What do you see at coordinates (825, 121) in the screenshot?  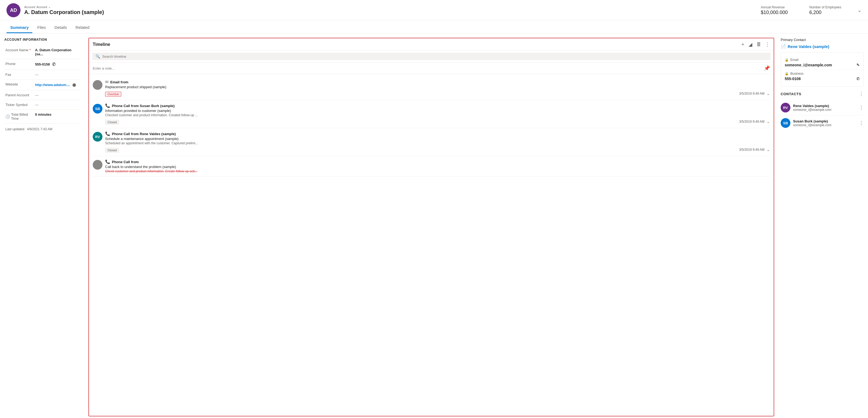 I see `contact-name: Susan Burk (sample)` at bounding box center [825, 121].